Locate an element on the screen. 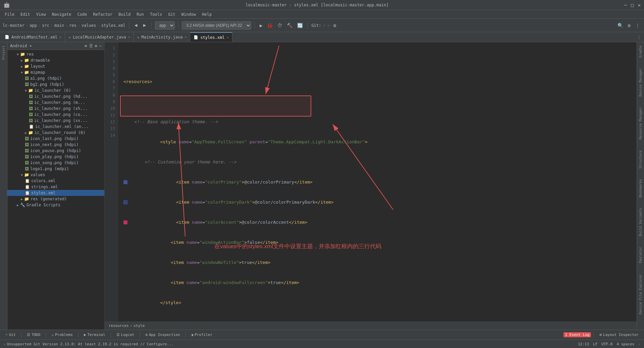 The image size is (644, 348). bottom-tab-profiler: ◑ Profiler is located at coordinates (202, 335).